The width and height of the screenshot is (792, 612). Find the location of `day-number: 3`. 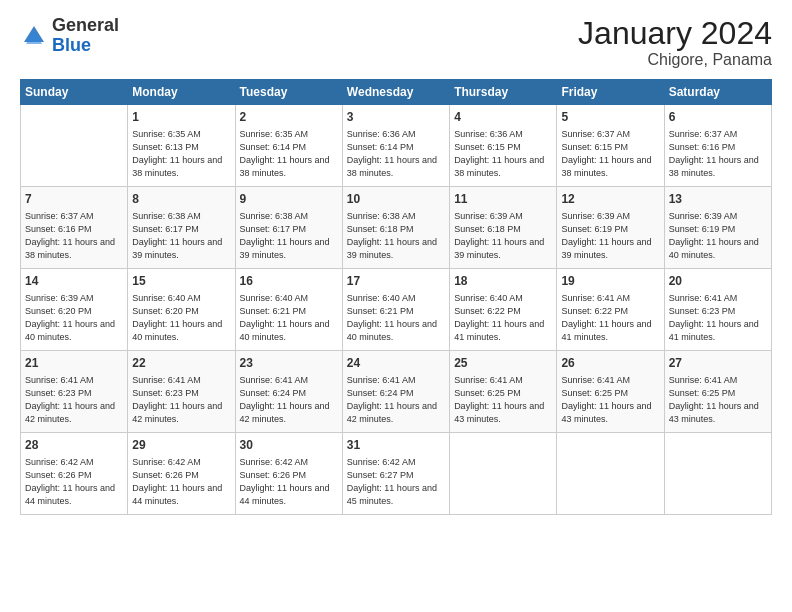

day-number: 3 is located at coordinates (396, 118).